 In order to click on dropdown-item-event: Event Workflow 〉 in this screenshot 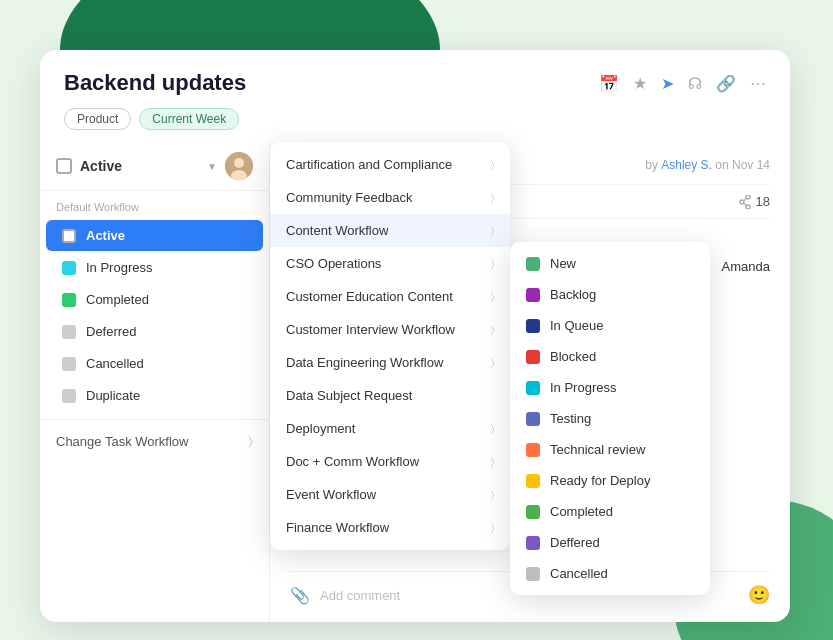, I will do `click(390, 494)`.